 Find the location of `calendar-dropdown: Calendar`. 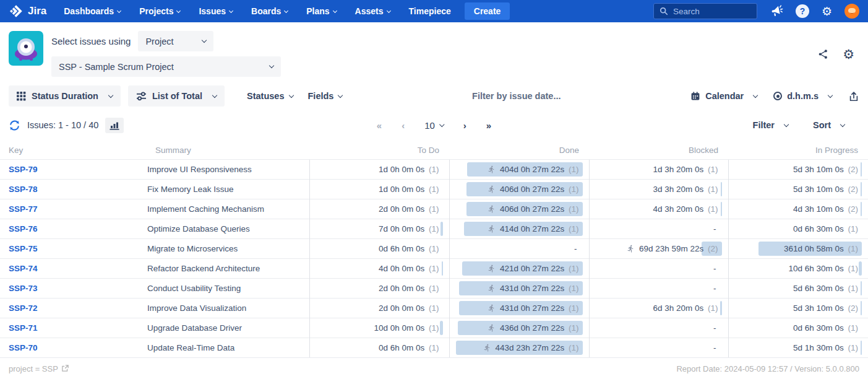

calendar-dropdown: Calendar is located at coordinates (724, 96).